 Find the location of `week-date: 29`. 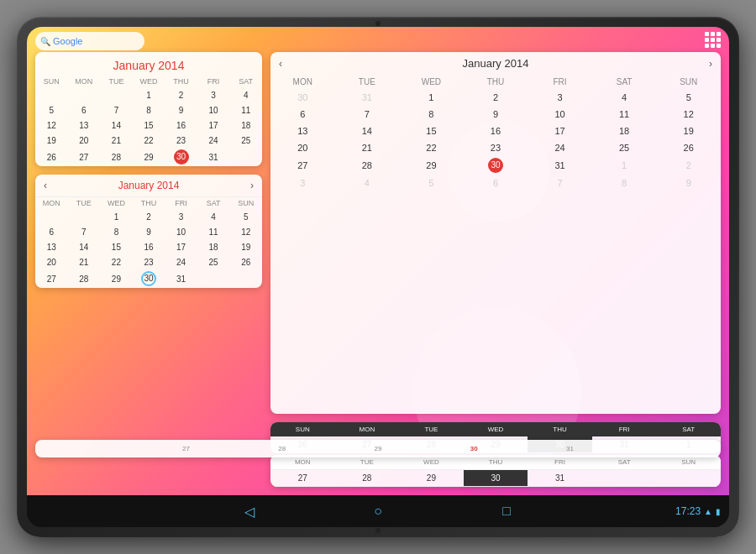

week-date: 29 is located at coordinates (432, 478).